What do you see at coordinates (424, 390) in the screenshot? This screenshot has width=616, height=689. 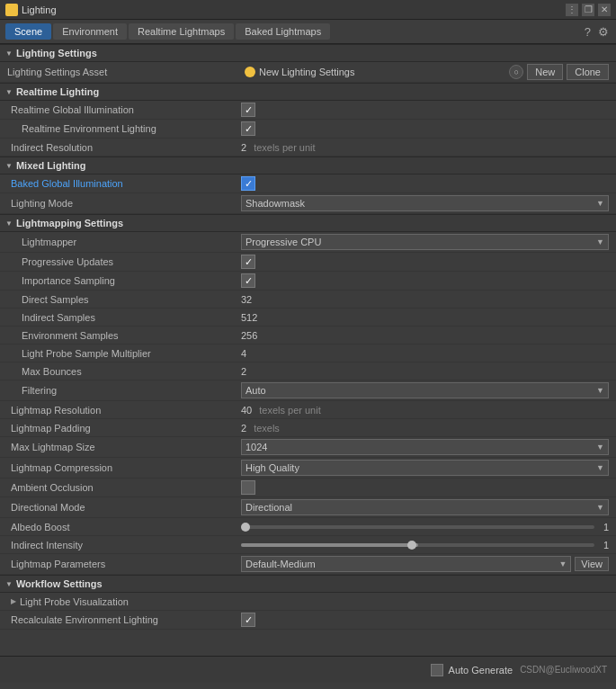 I see `filtering-value: Auto ▼` at bounding box center [424, 390].